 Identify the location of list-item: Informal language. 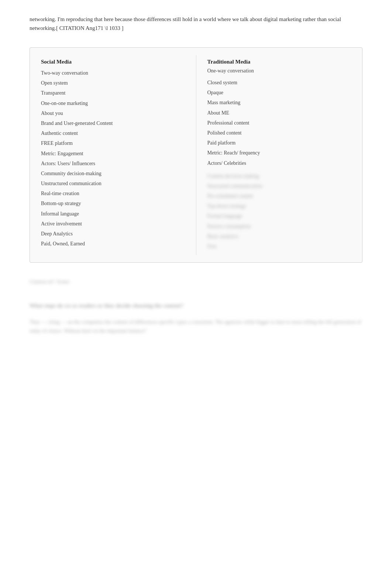
(113, 214).